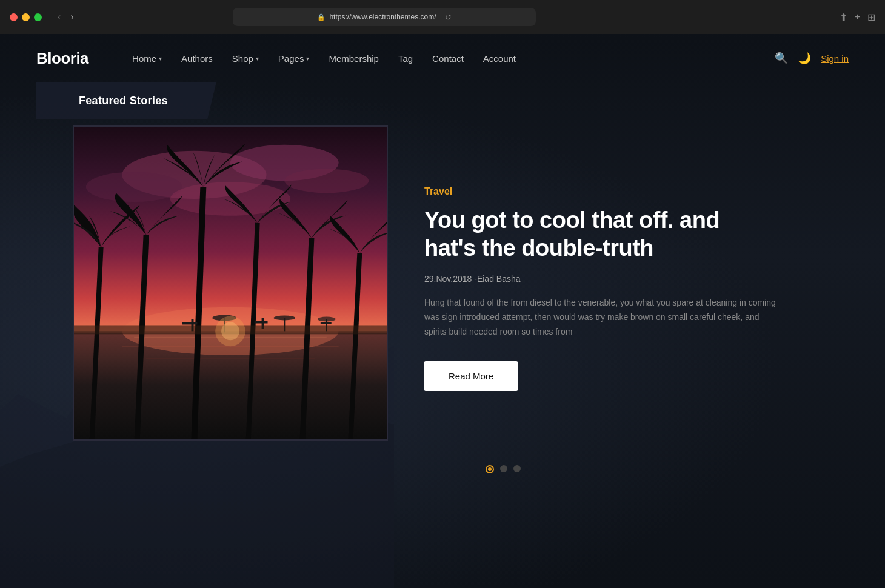  What do you see at coordinates (160, 58) in the screenshot?
I see `home-chevron: ▾` at bounding box center [160, 58].